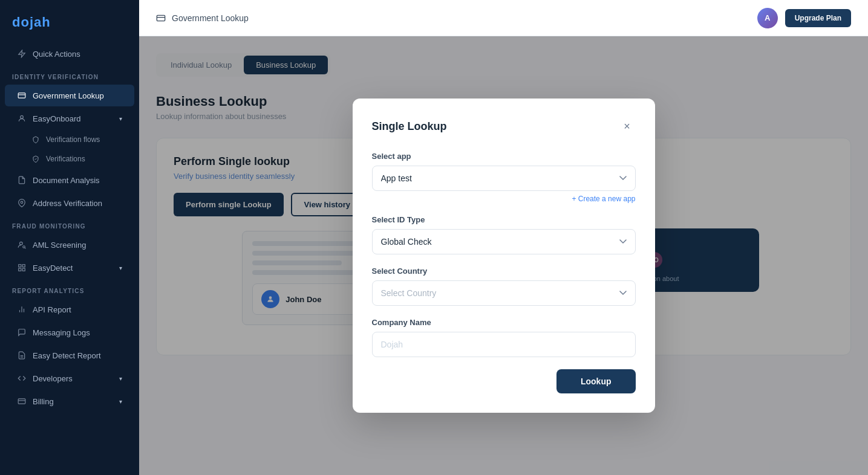 Image resolution: width=868 pixels, height=475 pixels. Describe the element at coordinates (504, 178) in the screenshot. I see `select-app-group: Select app App test App production App s…` at that location.